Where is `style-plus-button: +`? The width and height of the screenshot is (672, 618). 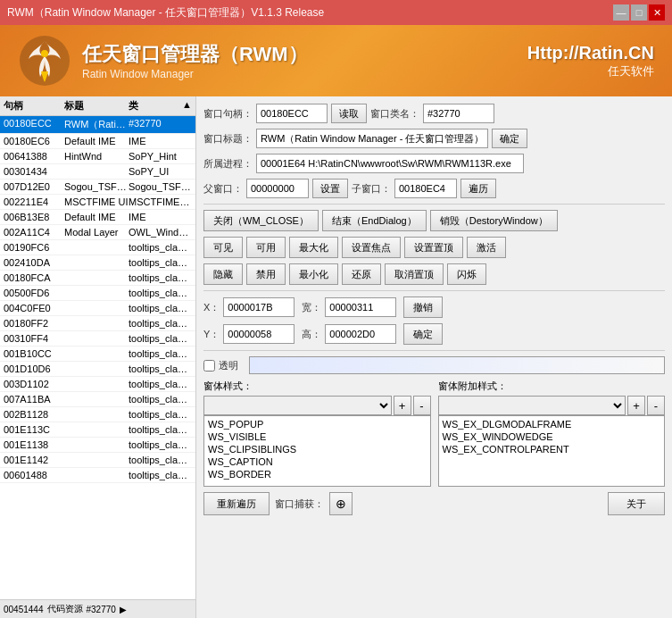
style-plus-button: + is located at coordinates (402, 405).